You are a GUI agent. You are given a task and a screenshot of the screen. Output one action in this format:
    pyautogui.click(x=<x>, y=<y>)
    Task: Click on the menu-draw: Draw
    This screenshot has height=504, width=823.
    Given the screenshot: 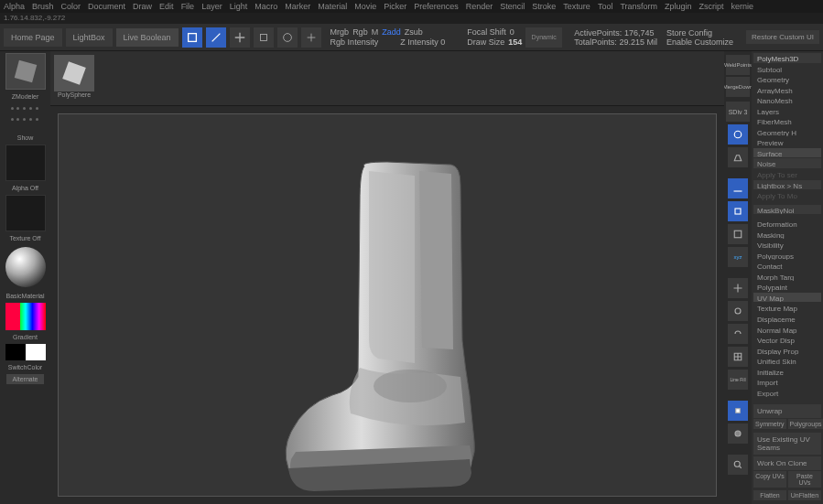 What is the action you would take?
    pyautogui.click(x=143, y=6)
    